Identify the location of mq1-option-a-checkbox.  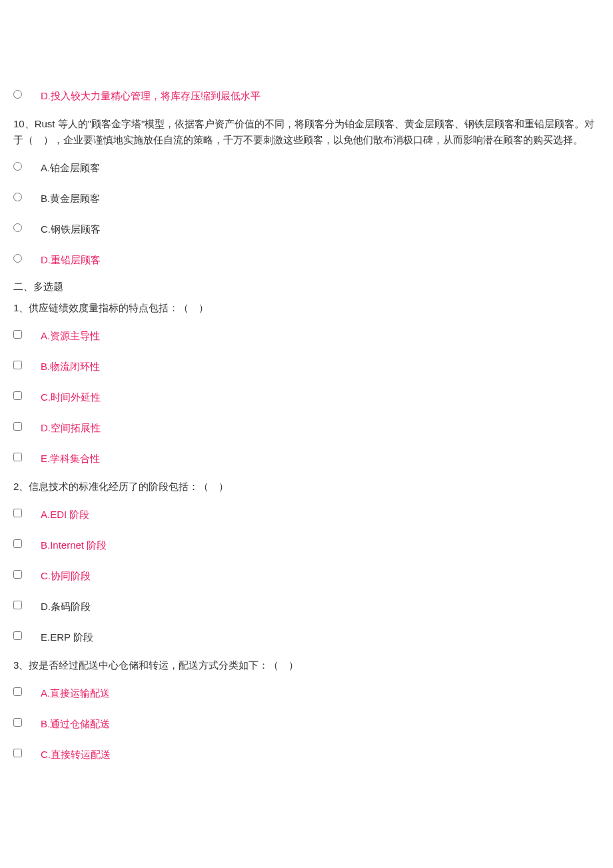
(17, 335).